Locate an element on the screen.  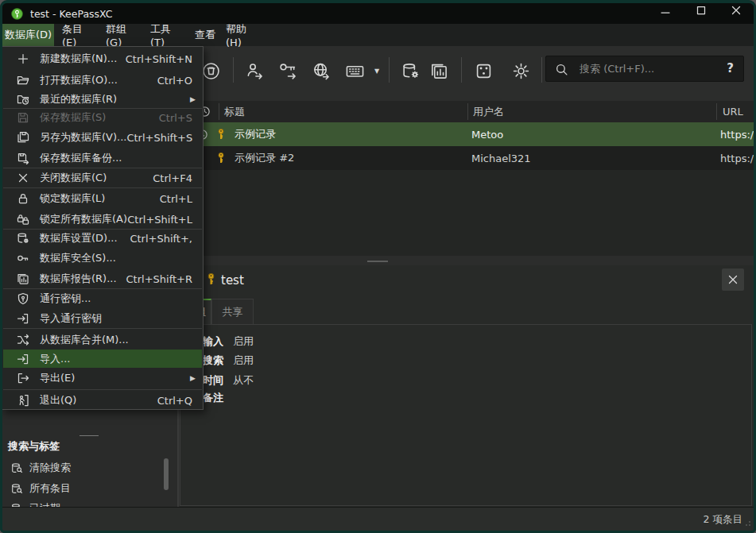
person-arrow-icon is located at coordinates (254, 71).